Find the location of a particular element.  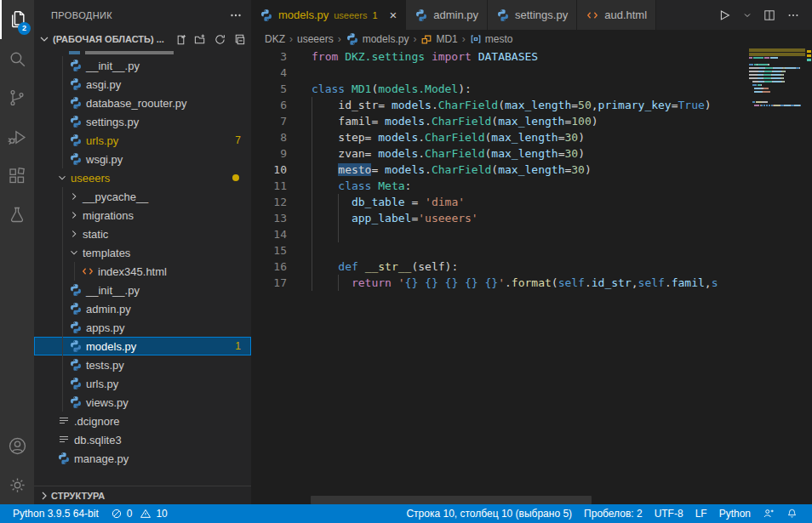

tree-item-asgi-py: asgi.py is located at coordinates (143, 84).